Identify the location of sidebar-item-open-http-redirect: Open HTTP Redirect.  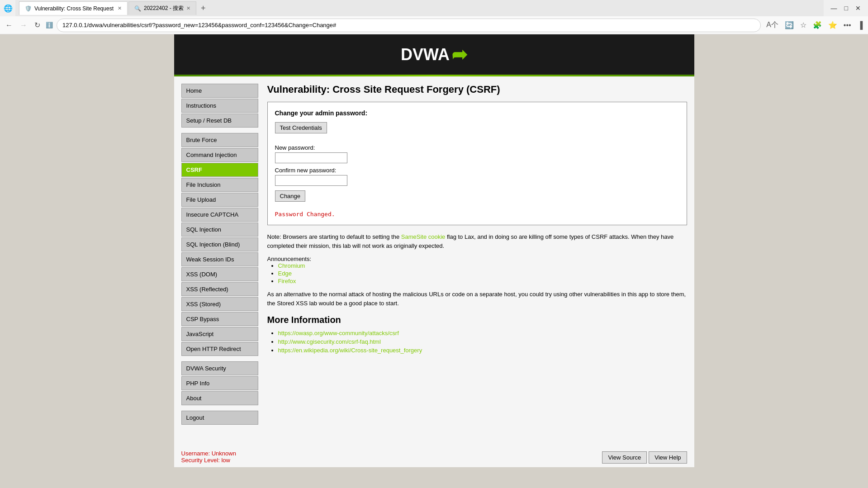
(220, 349).